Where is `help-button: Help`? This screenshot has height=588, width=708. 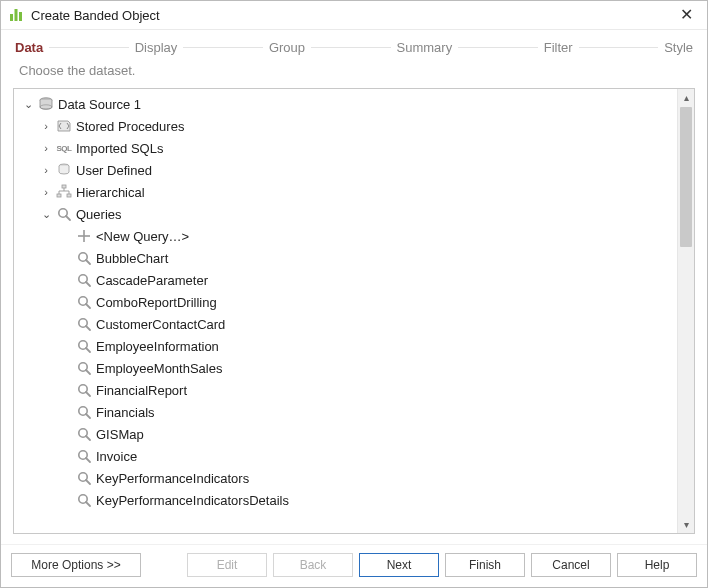 help-button: Help is located at coordinates (657, 565).